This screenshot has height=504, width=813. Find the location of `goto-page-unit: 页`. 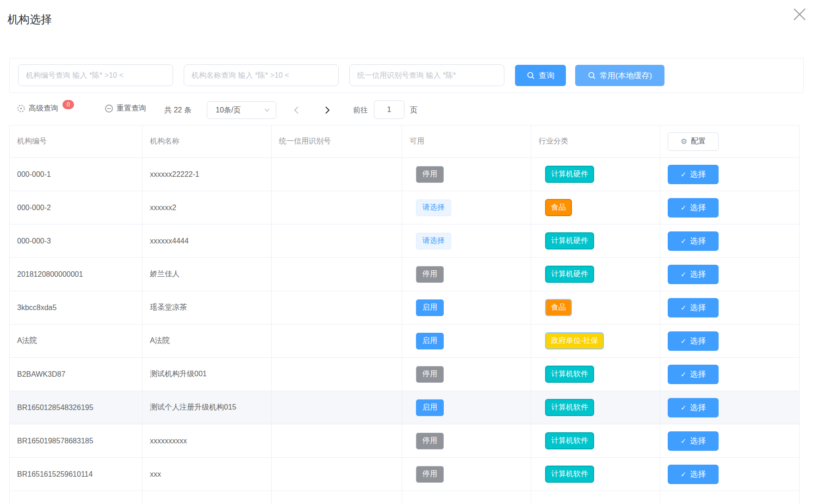

goto-page-unit: 页 is located at coordinates (414, 110).